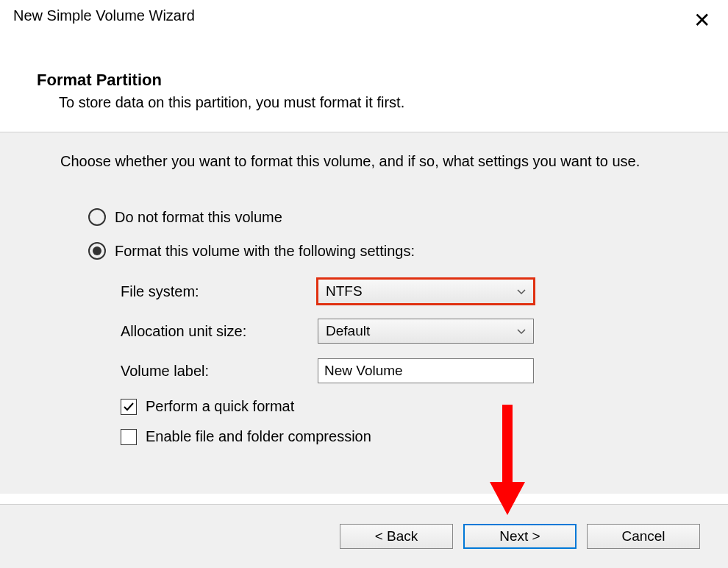  I want to click on radio-no-format-label: Do not format this volume, so click(199, 218).